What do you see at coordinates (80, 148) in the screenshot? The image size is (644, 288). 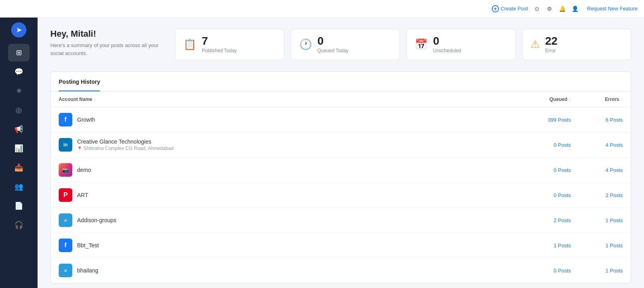 I see `location-icon: 📍` at bounding box center [80, 148].